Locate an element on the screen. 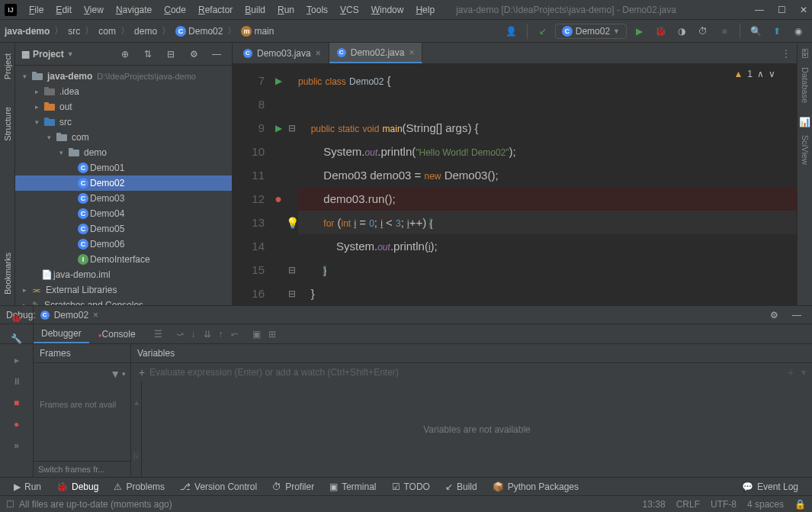 The image size is (812, 512). tree-item-Scratches and Consoles: ▸✎Scratches and Consoles is located at coordinates (124, 301).